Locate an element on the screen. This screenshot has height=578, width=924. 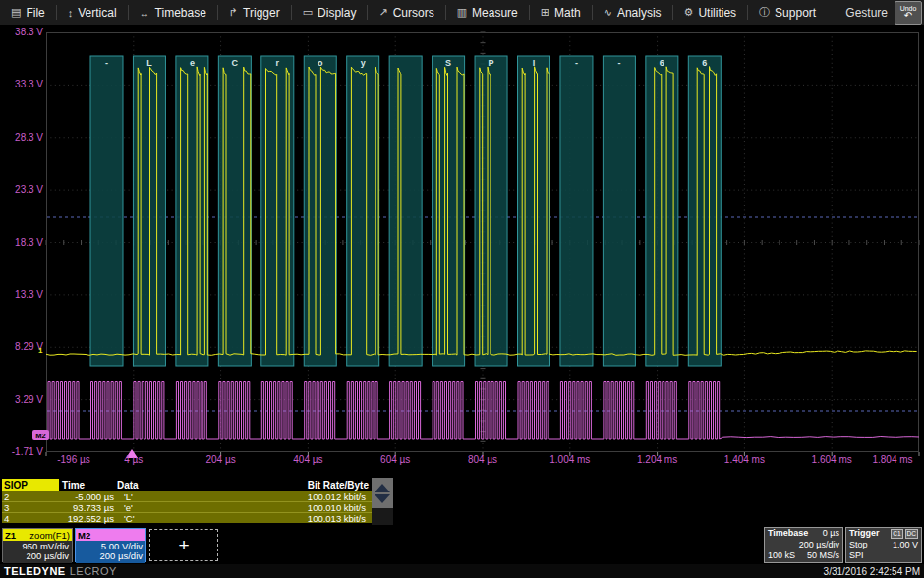
decode-result-table: SIOP Time Data Bit Rate/Byte 2-5.000 µs'… is located at coordinates (187, 501).